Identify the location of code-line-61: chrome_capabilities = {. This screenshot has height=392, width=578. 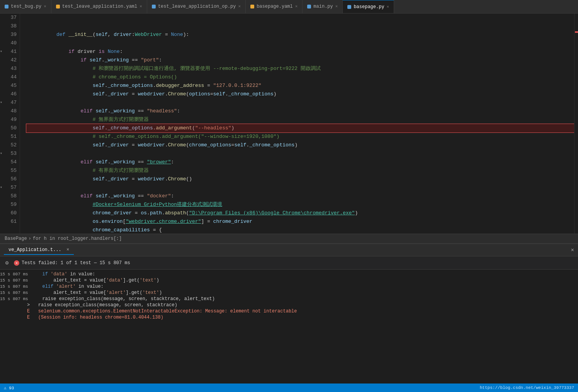
(300, 222).